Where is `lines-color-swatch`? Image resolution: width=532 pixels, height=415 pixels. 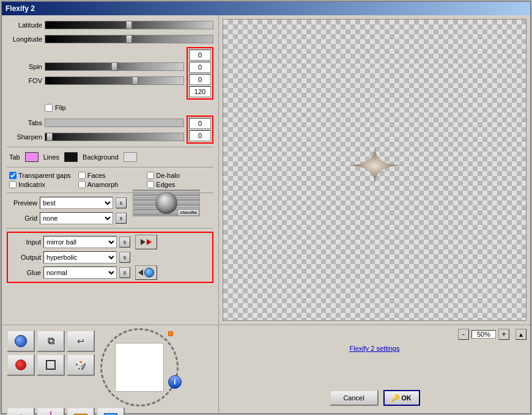 lines-color-swatch is located at coordinates (71, 157).